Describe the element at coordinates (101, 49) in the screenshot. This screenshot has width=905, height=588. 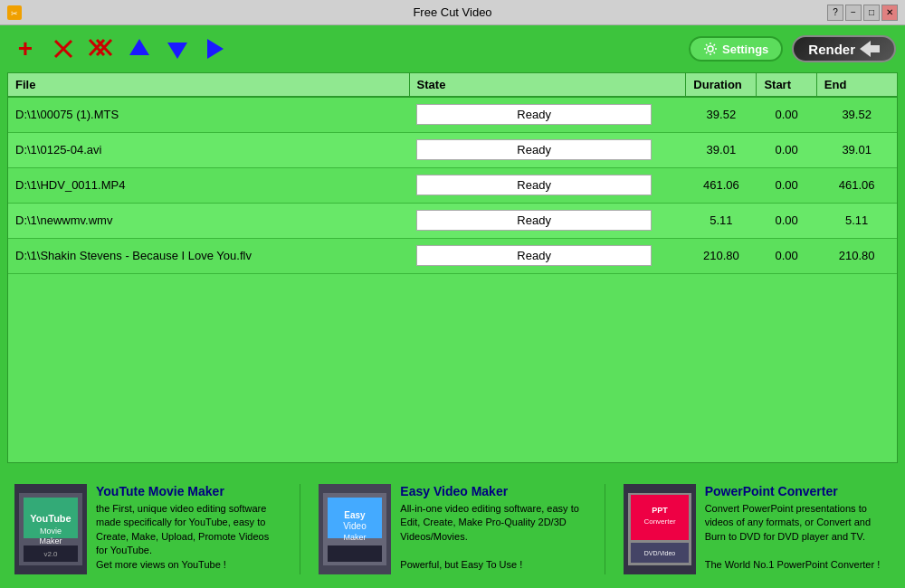
I see `remove-all-button` at that location.